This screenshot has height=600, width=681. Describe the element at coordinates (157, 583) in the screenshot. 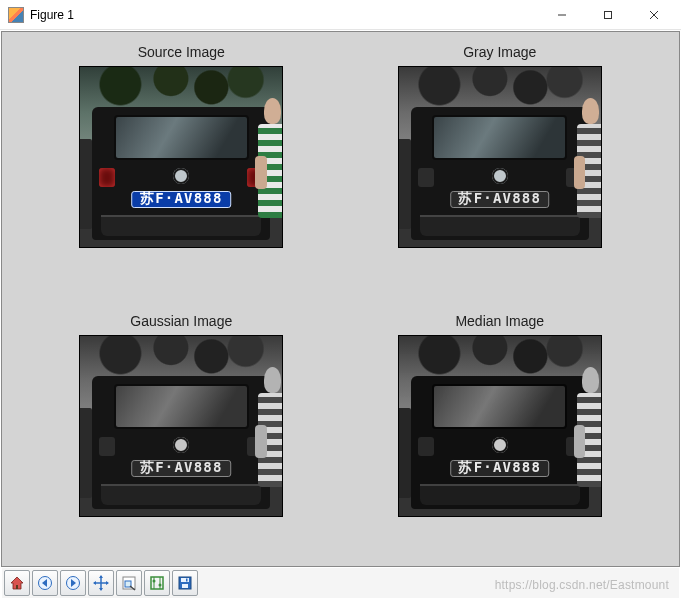

I see `configure-icon` at that location.